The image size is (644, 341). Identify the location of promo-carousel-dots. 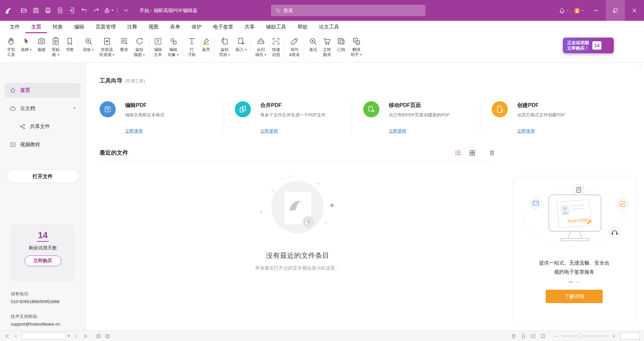
(574, 282).